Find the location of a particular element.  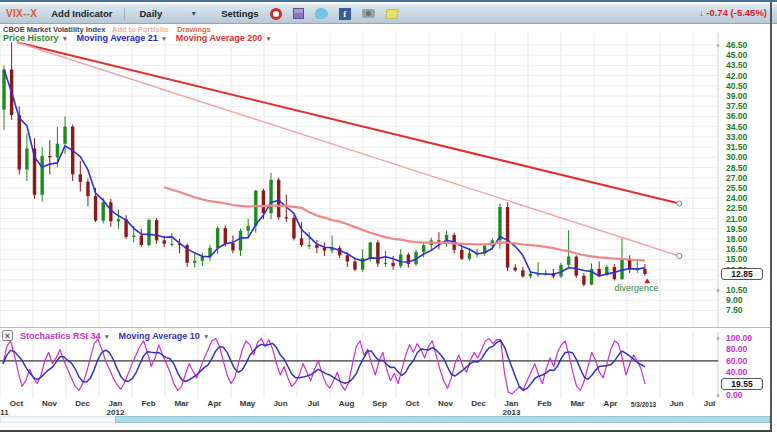

toolbar-divider is located at coordinates (124, 14).